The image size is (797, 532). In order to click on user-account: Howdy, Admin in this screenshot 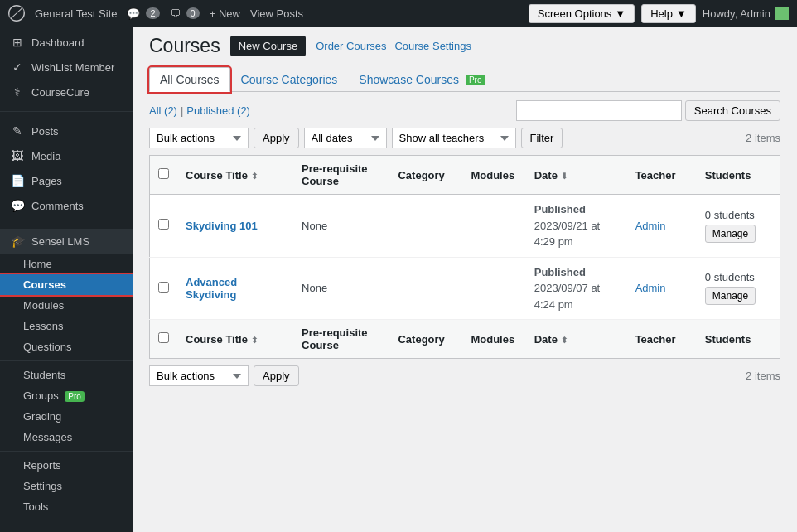, I will do `click(746, 13)`.